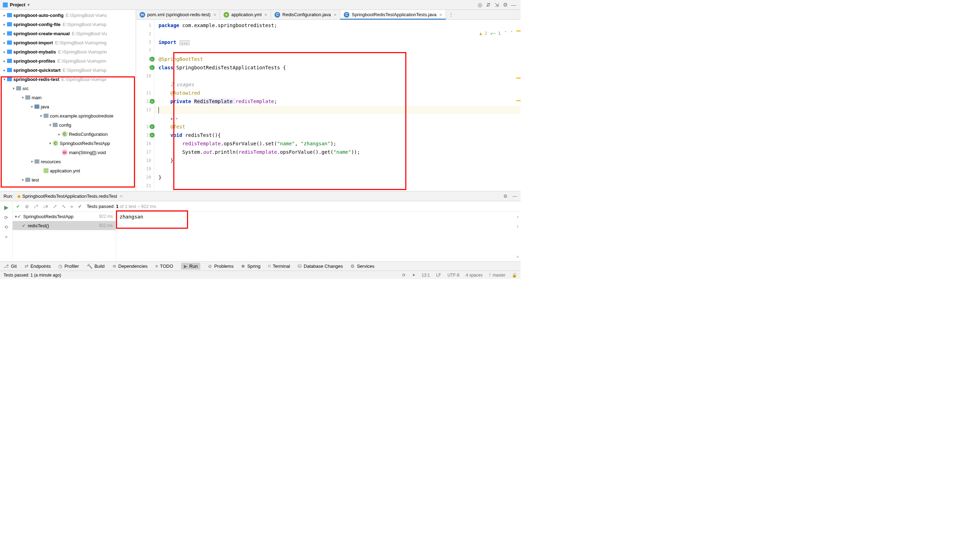 The height and width of the screenshot is (538, 980). What do you see at coordinates (68, 134) in the screenshot?
I see `tree-item: ▸CRedisConfiguration` at bounding box center [68, 134].